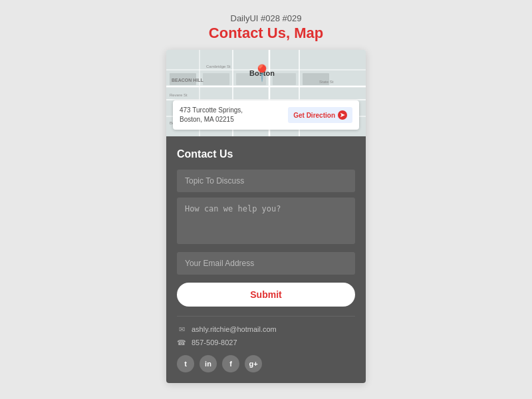 This screenshot has width=532, height=399. What do you see at coordinates (266, 154) in the screenshot?
I see `contact-heading: Contact Us` at bounding box center [266, 154].